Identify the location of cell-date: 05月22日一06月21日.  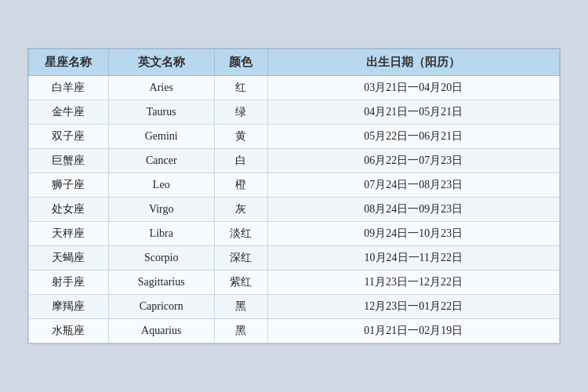
(413, 136).